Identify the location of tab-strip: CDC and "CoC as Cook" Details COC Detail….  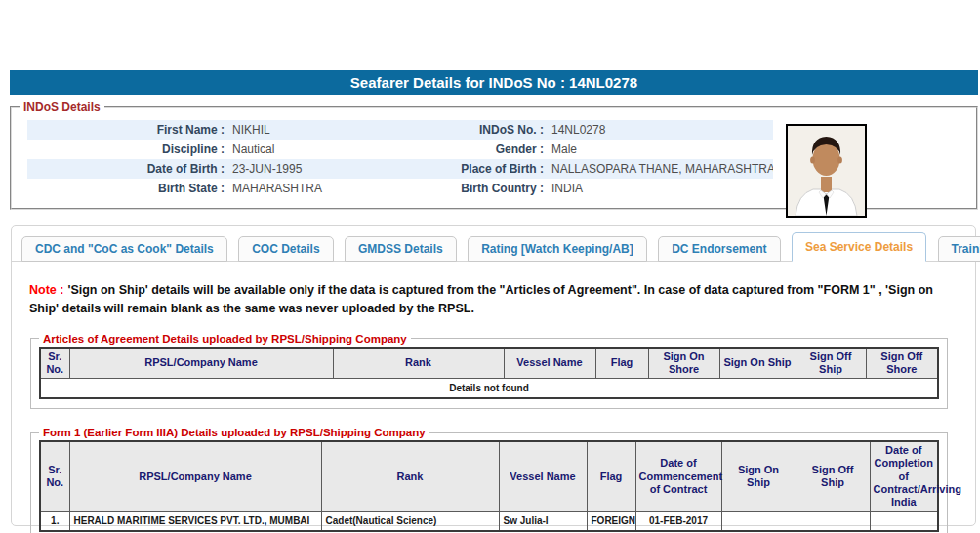
(494, 244).